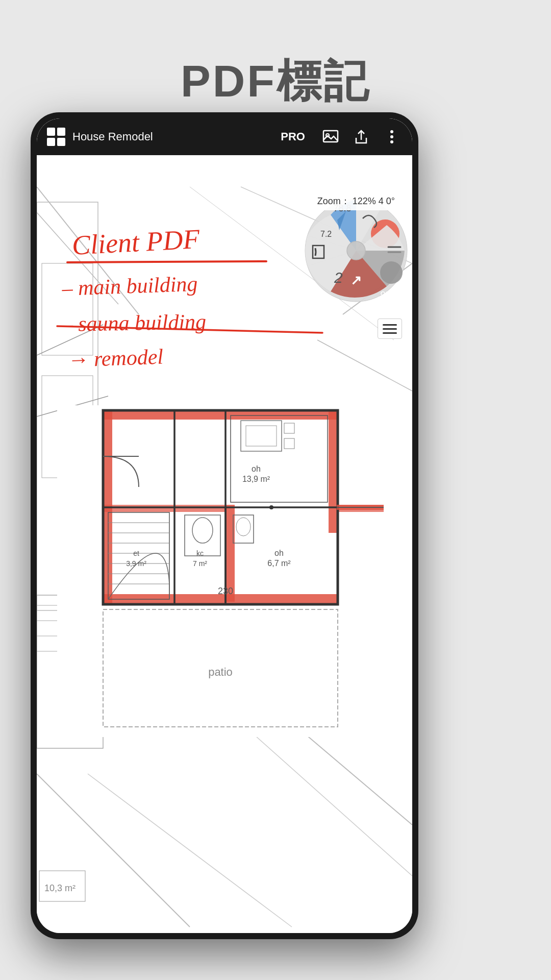 This screenshot has width=551, height=980. Describe the element at coordinates (136, 553) in the screenshot. I see `svg-text: et` at that location.